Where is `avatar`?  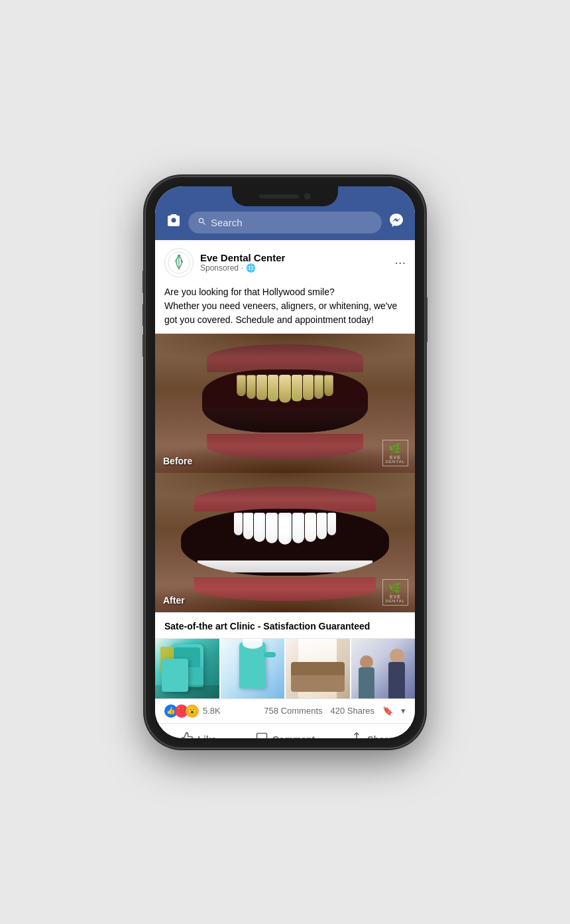 avatar is located at coordinates (179, 263).